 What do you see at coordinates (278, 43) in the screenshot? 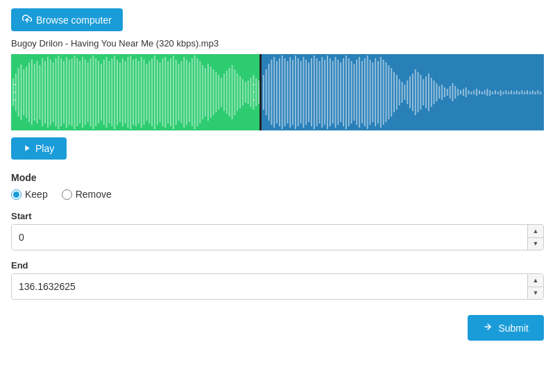
I see `file-name-display: Bugoy Drilon - Having You Near Me (320 k…` at bounding box center [278, 43].